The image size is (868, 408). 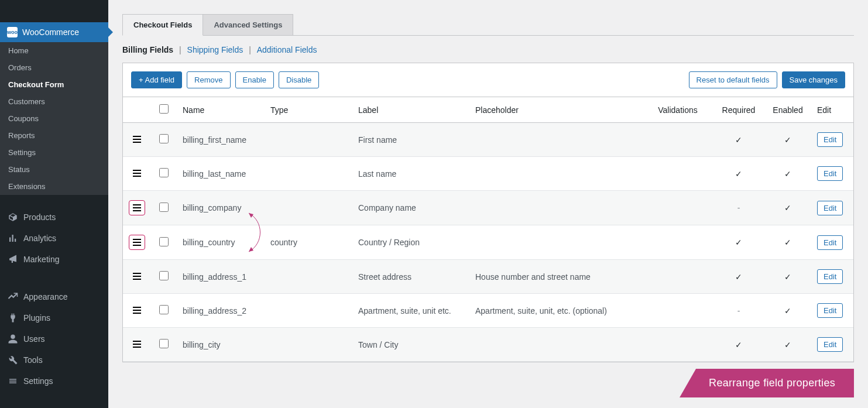 I want to click on cell-name: billing_company, so click(x=221, y=208).